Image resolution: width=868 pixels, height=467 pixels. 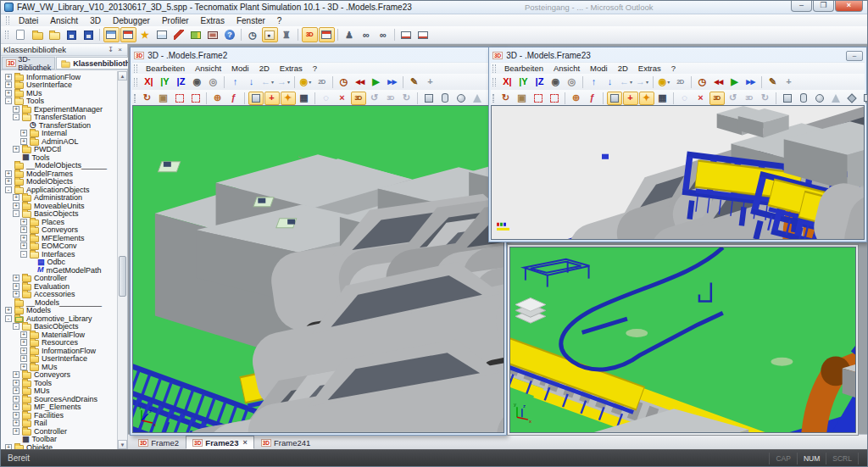 What do you see at coordinates (59, 142) in the screenshot?
I see `tree-item-adminaol: +AdminAOL` at bounding box center [59, 142].